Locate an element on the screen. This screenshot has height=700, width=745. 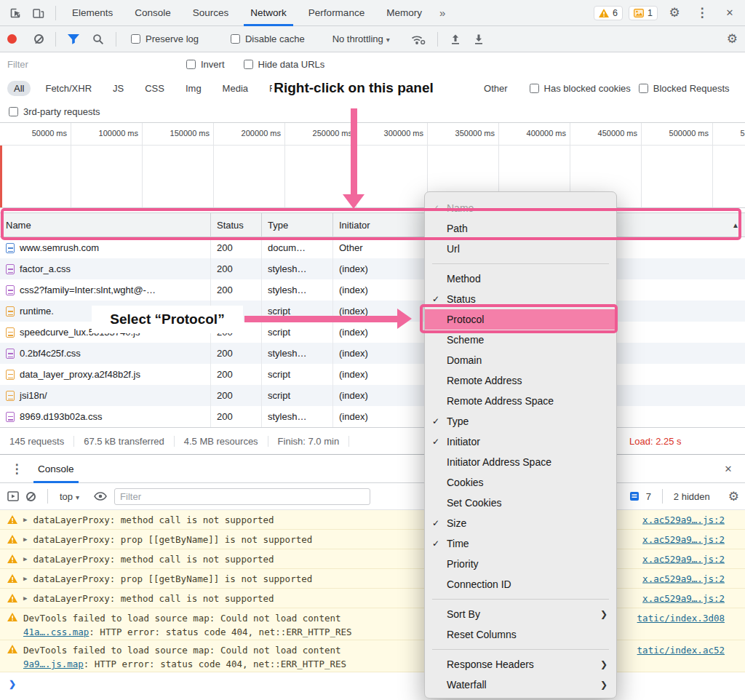
search-icon is located at coordinates (98, 39).